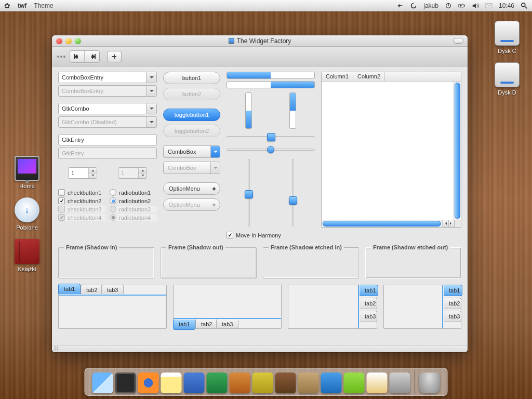 This screenshot has width=532, height=399. I want to click on tab-left-3: tab3, so click(368, 316).